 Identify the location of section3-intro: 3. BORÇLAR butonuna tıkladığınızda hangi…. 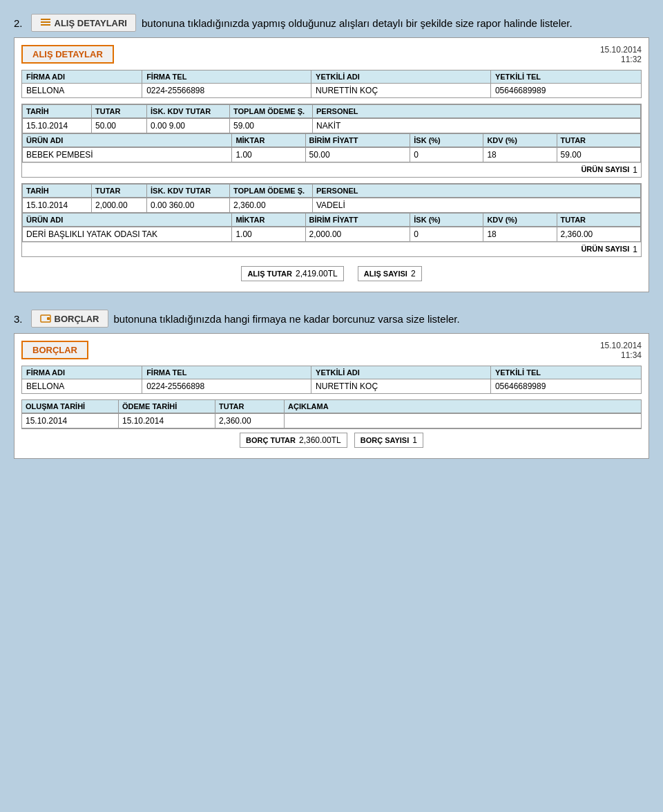
(332, 319).